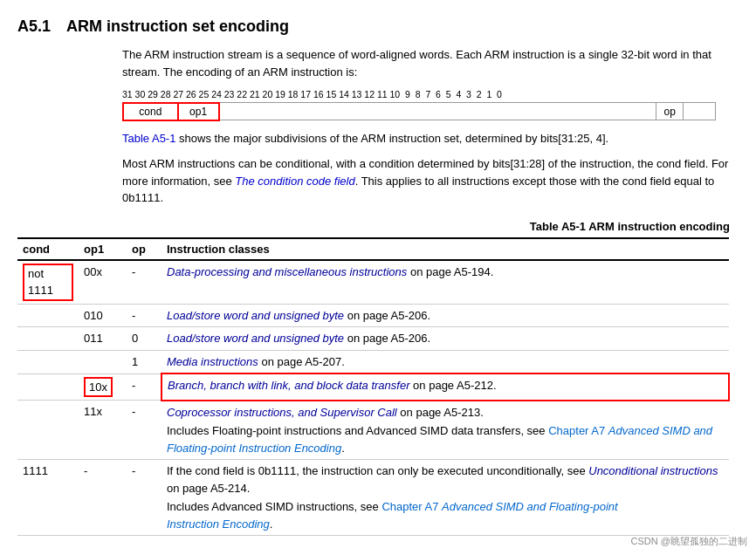 The width and height of the screenshot is (756, 555). Describe the element at coordinates (103, 387) in the screenshot. I see `cell-op1: 10x` at that location.